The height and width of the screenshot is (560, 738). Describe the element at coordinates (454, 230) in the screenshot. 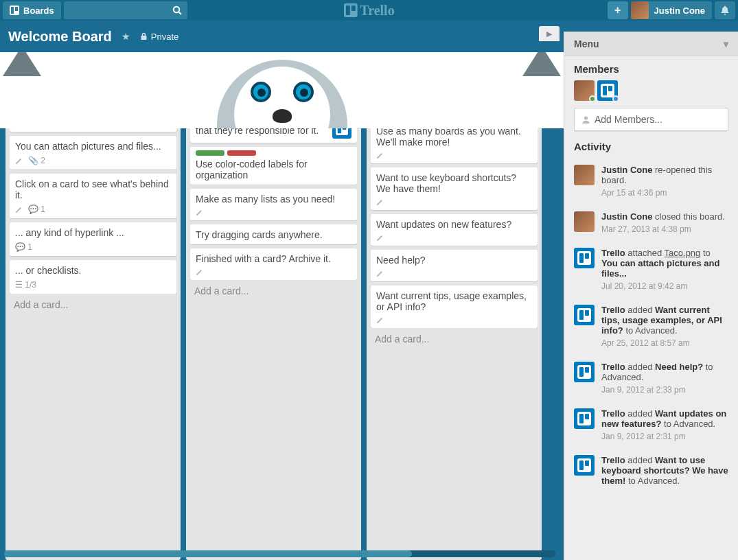

I see `card: Want updates on new features?` at that location.